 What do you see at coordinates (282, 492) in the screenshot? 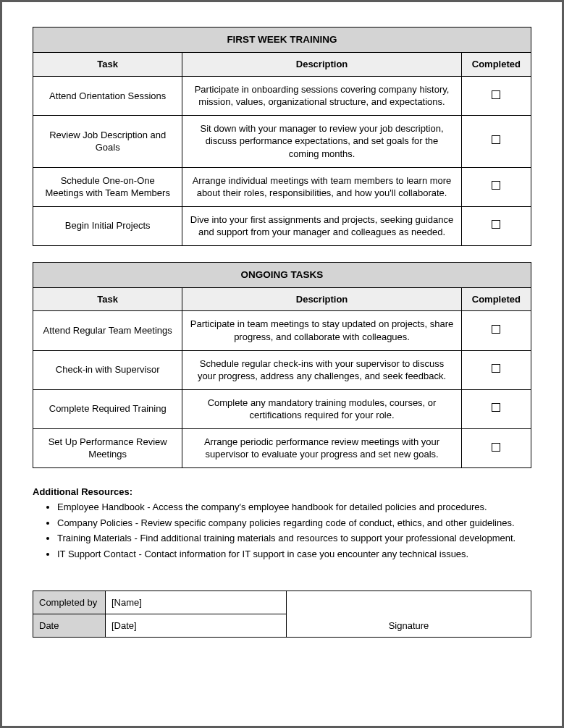
I see `resources-title: Additional Resources:` at bounding box center [282, 492].